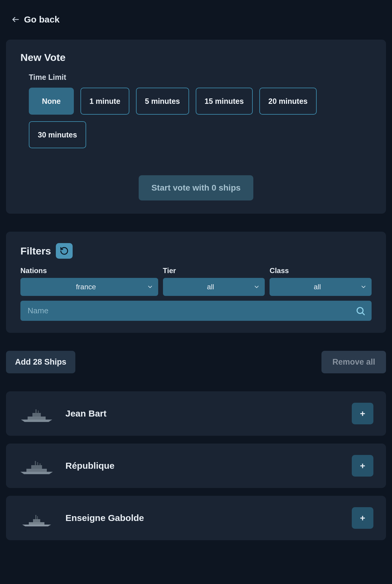 Image resolution: width=392 pixels, height=584 pixels. What do you see at coordinates (89, 281) in the screenshot?
I see `nations-filter: Nations france` at bounding box center [89, 281].